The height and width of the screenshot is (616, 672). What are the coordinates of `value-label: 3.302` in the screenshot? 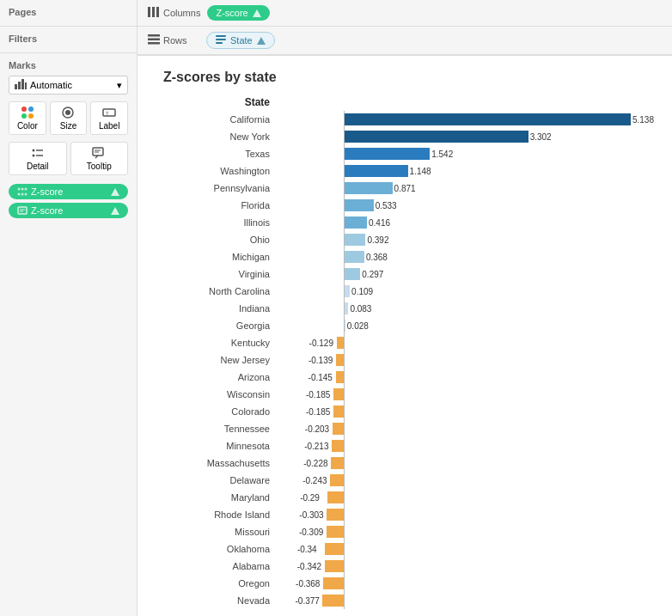 It's located at (541, 137).